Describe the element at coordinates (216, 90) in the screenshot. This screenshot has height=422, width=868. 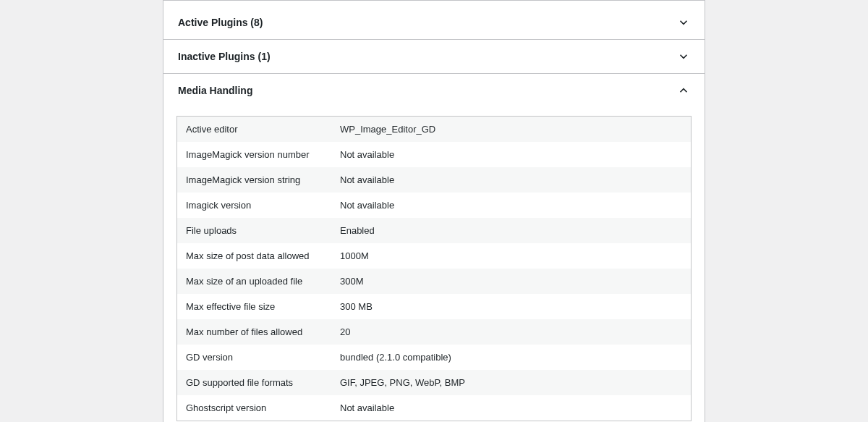
I see `accordion-title: Media Handling` at that location.